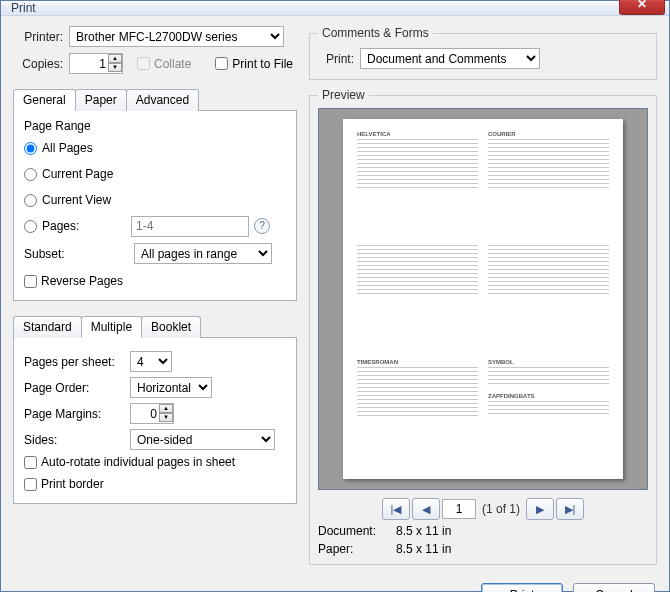 The width and height of the screenshot is (670, 592). What do you see at coordinates (344, 95) in the screenshot?
I see `preview-legend: Preview` at bounding box center [344, 95].